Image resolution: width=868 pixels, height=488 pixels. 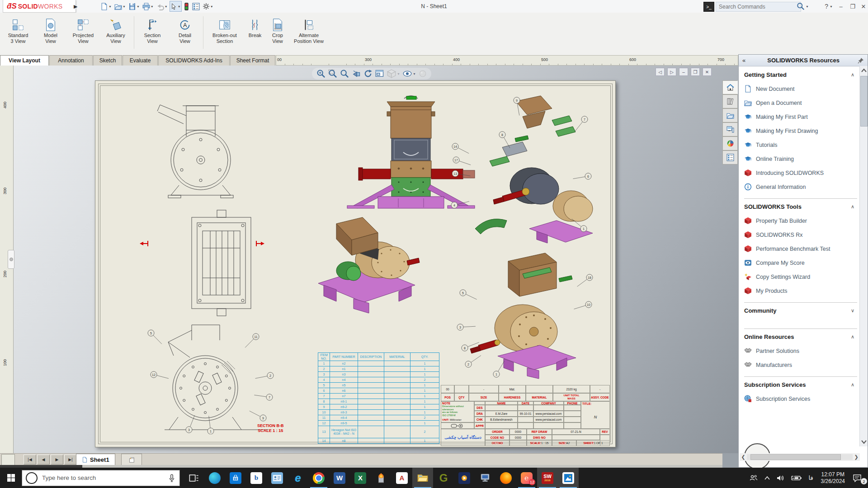 I want to click on command-search-go: ▼, so click(x=804, y=6).